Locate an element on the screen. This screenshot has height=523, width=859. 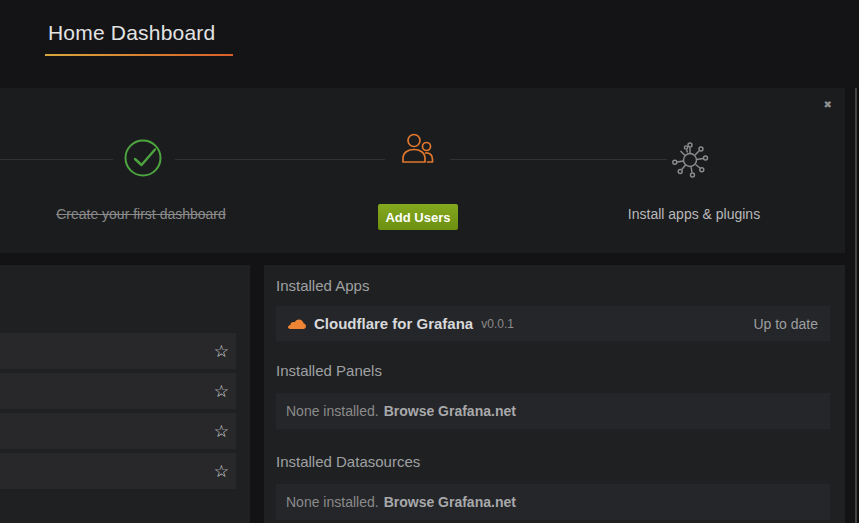
app-version: v0.0.1 is located at coordinates (498, 324).